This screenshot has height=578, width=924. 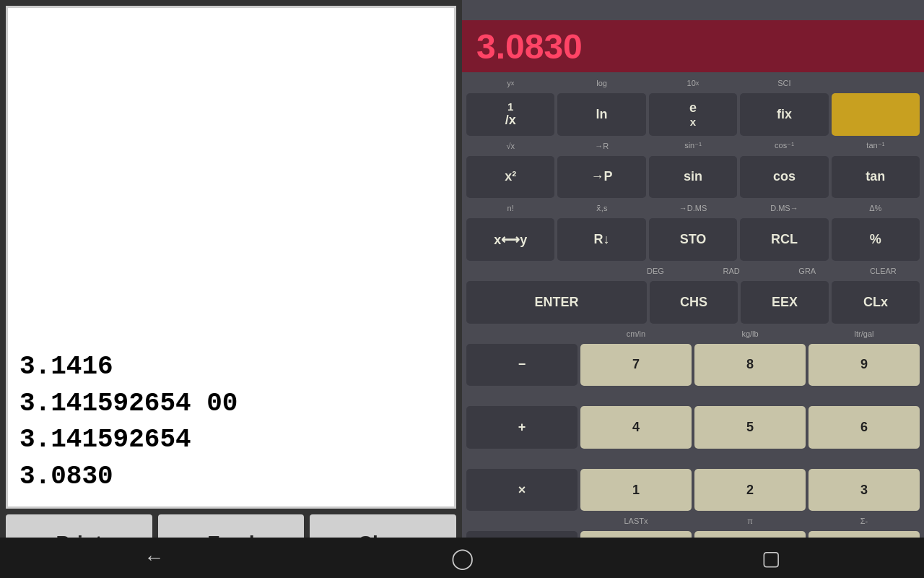 What do you see at coordinates (693, 178) in the screenshot?
I see `sin-button: sin` at bounding box center [693, 178].